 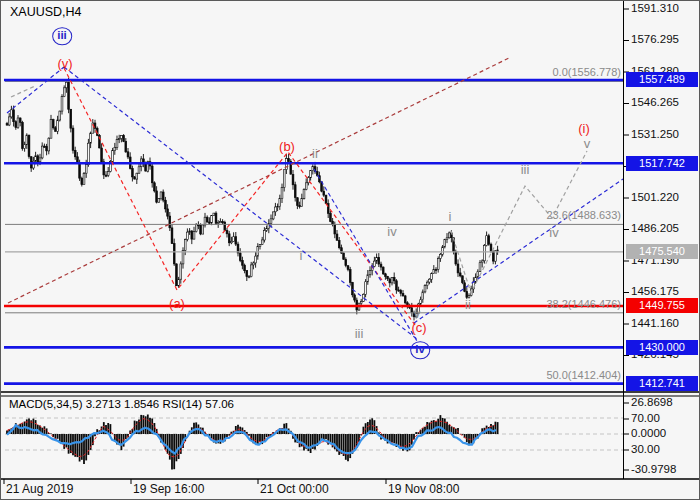 I want to click on indicator-panel, so click(x=314, y=442).